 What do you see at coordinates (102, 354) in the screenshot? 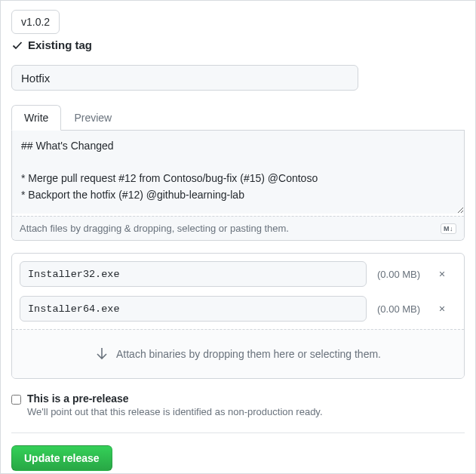
I see `download-arrow-icon` at bounding box center [102, 354].